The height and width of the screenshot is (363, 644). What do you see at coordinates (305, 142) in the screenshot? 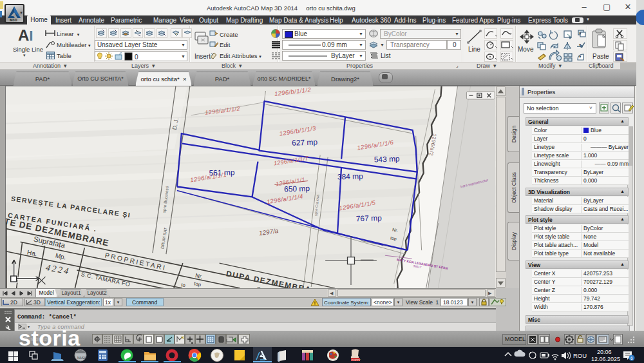
I see `svg-text: 627 mp` at bounding box center [305, 142].